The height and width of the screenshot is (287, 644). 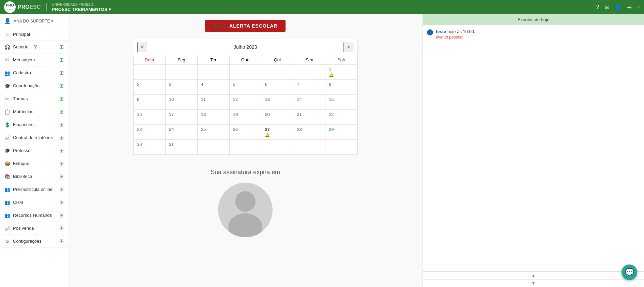 What do you see at coordinates (245, 26) in the screenshot?
I see `alert-escolar-button: 📞 📞 ALERTA ESCOLAR` at bounding box center [245, 26].